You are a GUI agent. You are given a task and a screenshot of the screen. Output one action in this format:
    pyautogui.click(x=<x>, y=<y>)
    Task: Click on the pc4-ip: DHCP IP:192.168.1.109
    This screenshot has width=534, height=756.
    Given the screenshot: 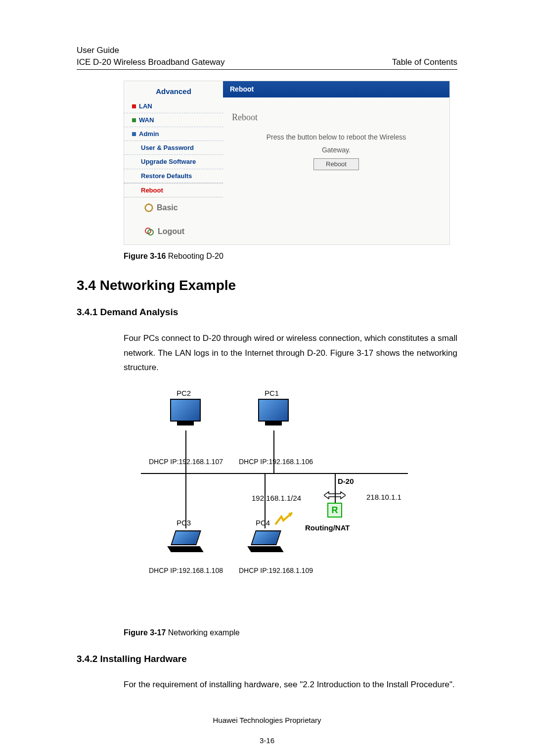 What is the action you would take?
    pyautogui.click(x=276, y=571)
    